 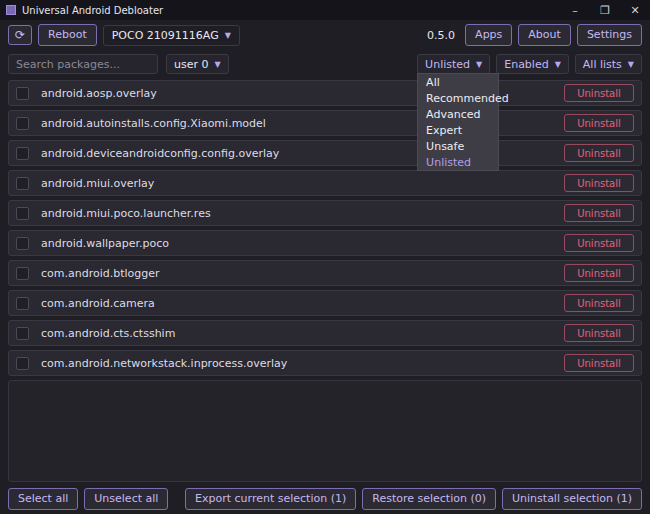 What do you see at coordinates (325, 363) in the screenshot?
I see `package-row: com.android.networkstack.inprocess.overl…` at bounding box center [325, 363].